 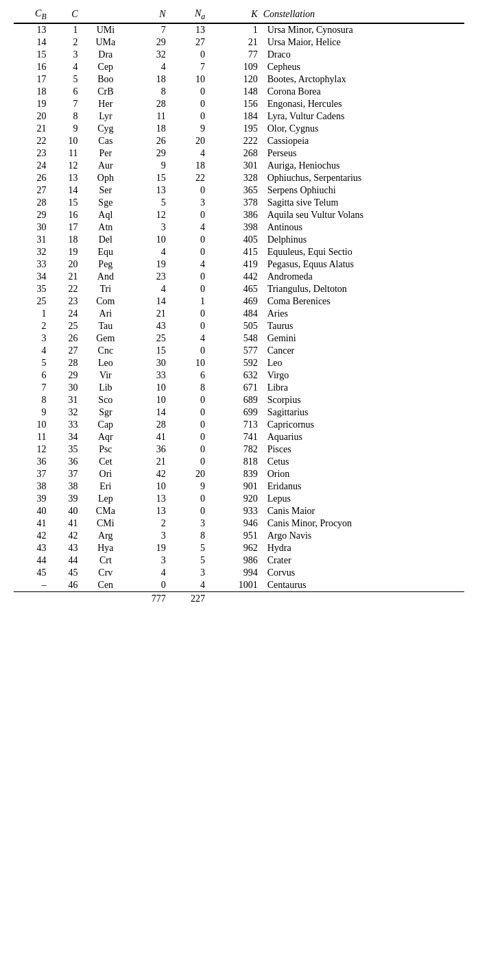 What do you see at coordinates (107, 437) in the screenshot?
I see `cell-abbr: Aqr` at bounding box center [107, 437].